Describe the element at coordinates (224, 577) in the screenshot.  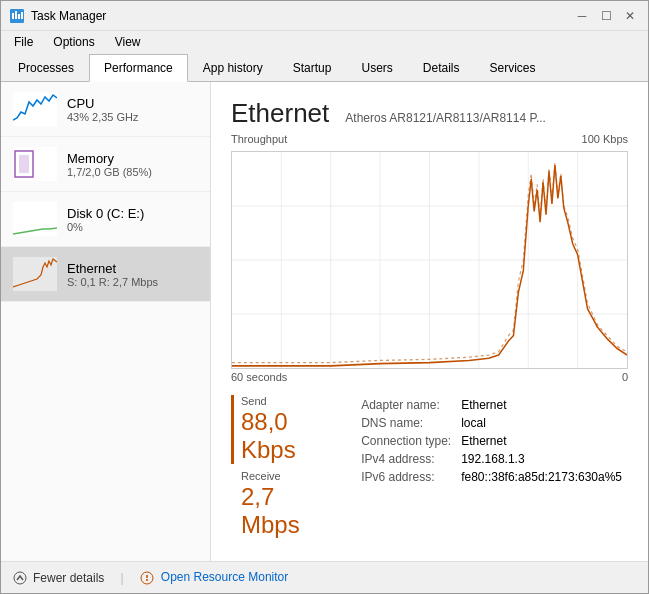
I see `open-resource-monitor-label: Open Resource Monitor` at that location.